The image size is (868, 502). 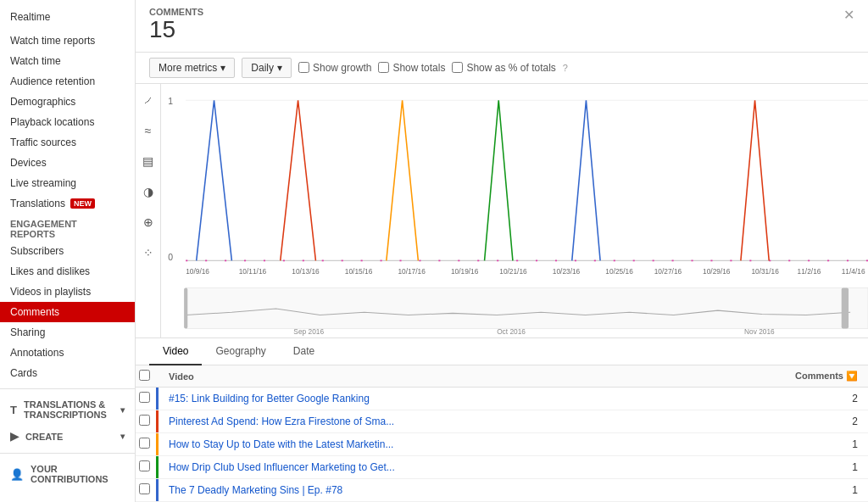 I want to click on td-comments-4: 1, so click(x=778, y=468).